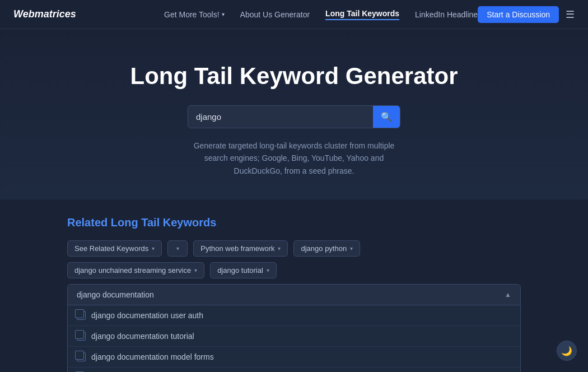 This screenshot has width=588, height=372. Describe the element at coordinates (327, 249) in the screenshot. I see `filter-tag-django-python: django python ▾` at that location.